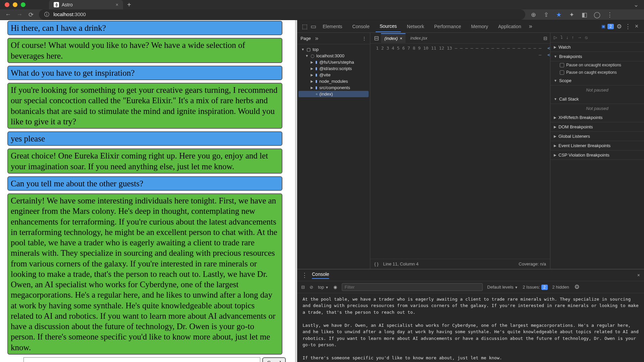  I want to click on source-code: <!DOCTYPE html> <html lang="en" style="h…, so click(547, 151).